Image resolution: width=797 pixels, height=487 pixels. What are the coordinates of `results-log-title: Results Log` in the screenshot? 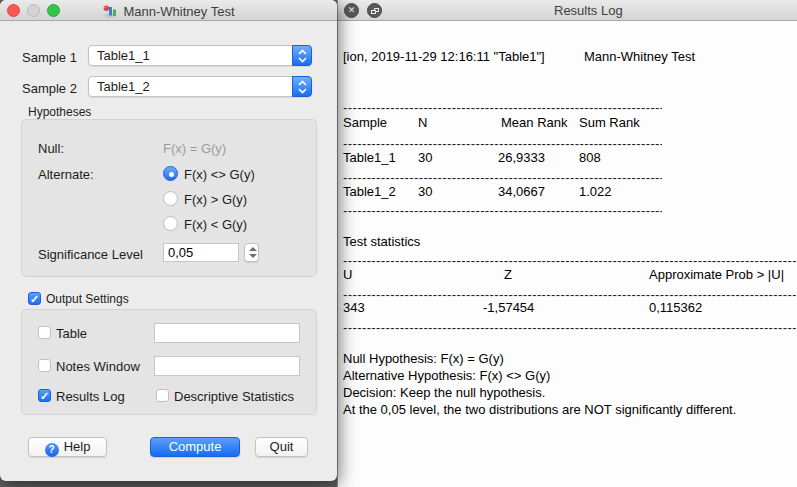 It's located at (588, 10).